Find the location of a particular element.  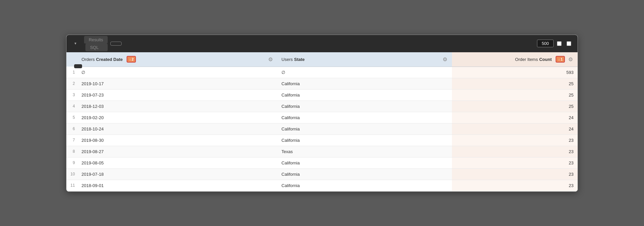

toolbar-right is located at coordinates (553, 43).